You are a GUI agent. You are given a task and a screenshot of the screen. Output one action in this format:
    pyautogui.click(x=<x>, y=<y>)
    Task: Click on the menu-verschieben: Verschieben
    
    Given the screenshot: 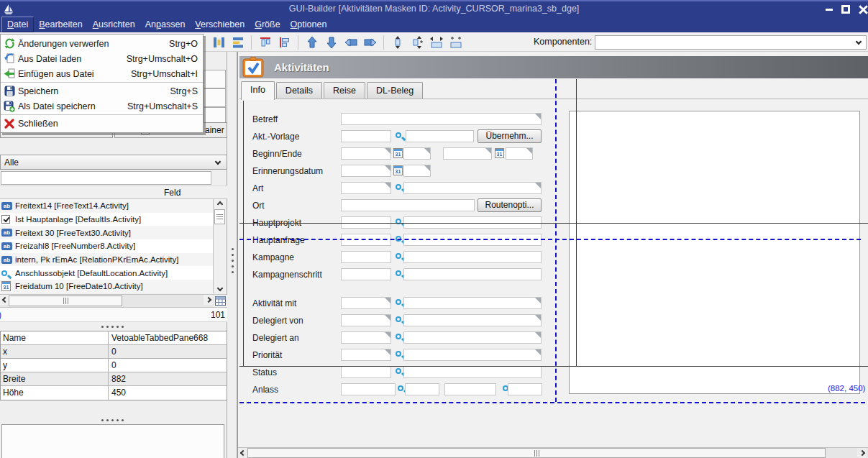 What is the action you would take?
    pyautogui.click(x=220, y=24)
    